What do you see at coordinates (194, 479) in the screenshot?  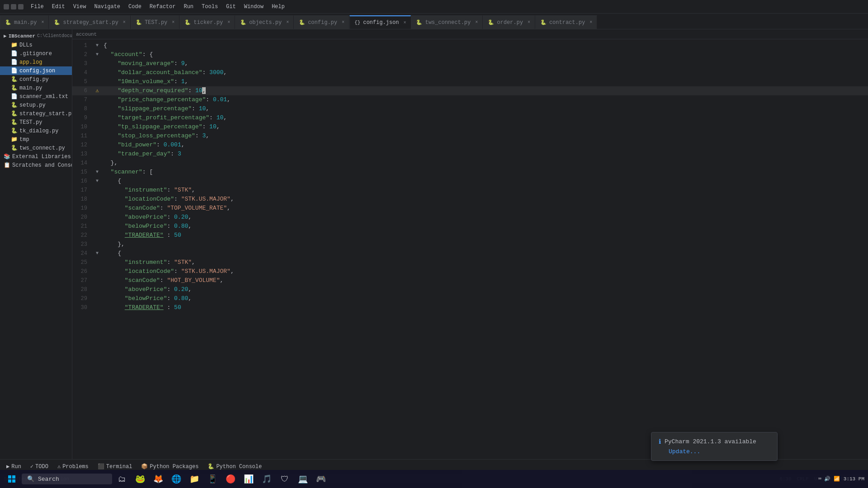 I see `taskbar-app-icon-5: 📁` at bounding box center [194, 479].